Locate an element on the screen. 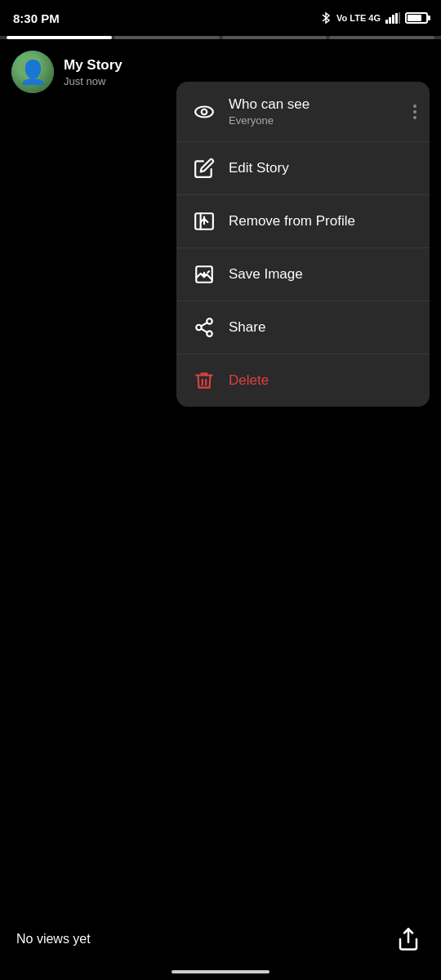 The image size is (441, 980). remove-from-profile-label: Remove from Profile is located at coordinates (292, 221).